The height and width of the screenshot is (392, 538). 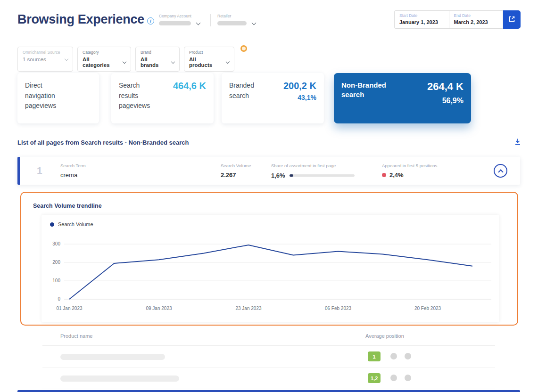 I want to click on kpi-value: 200,2 K, so click(x=300, y=86).